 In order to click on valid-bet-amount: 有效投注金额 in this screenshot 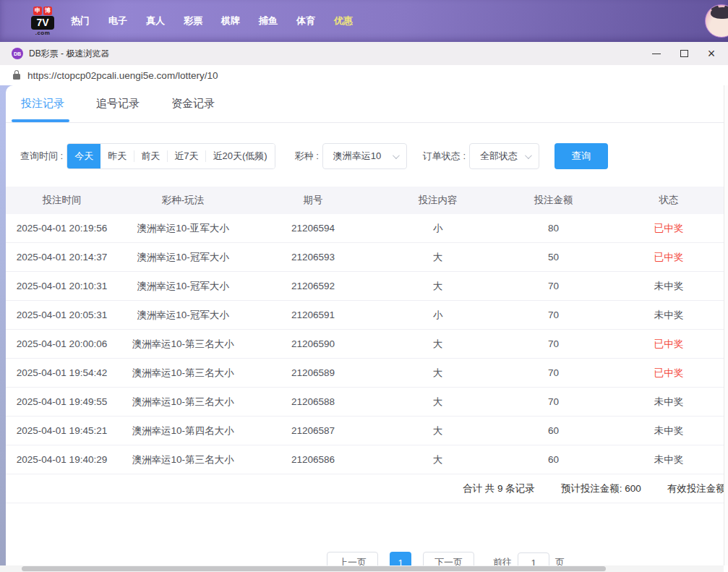, I will do `click(697, 489)`.